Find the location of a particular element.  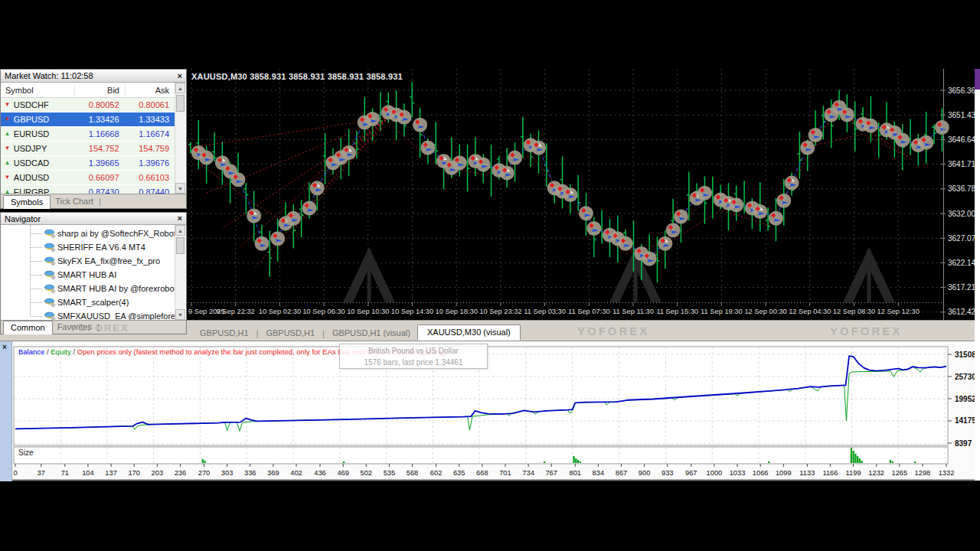

navigator-scrollbar: ▲ ▼ is located at coordinates (180, 272).